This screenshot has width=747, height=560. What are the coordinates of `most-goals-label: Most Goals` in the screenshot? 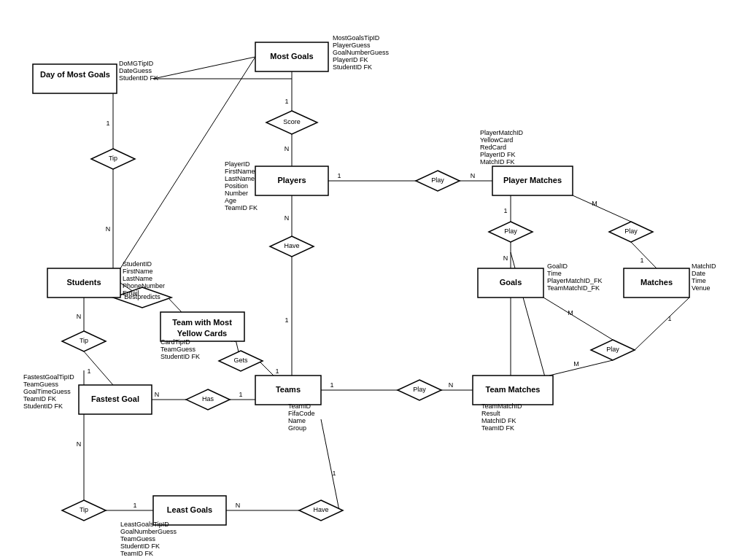 It's located at (292, 56).